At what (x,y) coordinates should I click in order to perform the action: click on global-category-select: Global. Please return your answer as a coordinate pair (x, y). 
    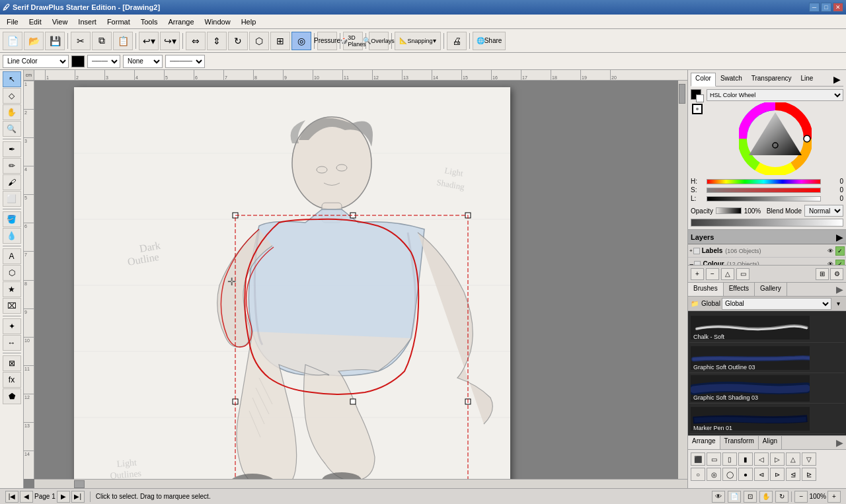
    Looking at the image, I should click on (777, 304).